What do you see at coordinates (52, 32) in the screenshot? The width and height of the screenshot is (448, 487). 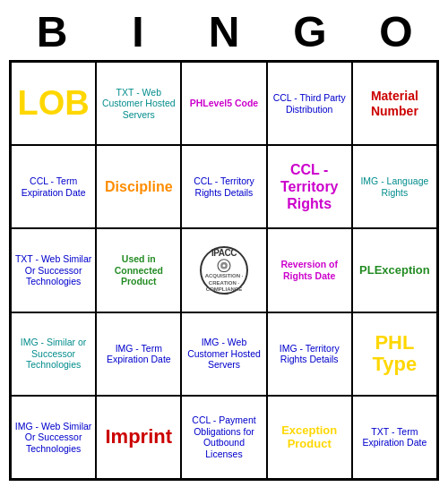 I see `letter-b: B` at bounding box center [52, 32].